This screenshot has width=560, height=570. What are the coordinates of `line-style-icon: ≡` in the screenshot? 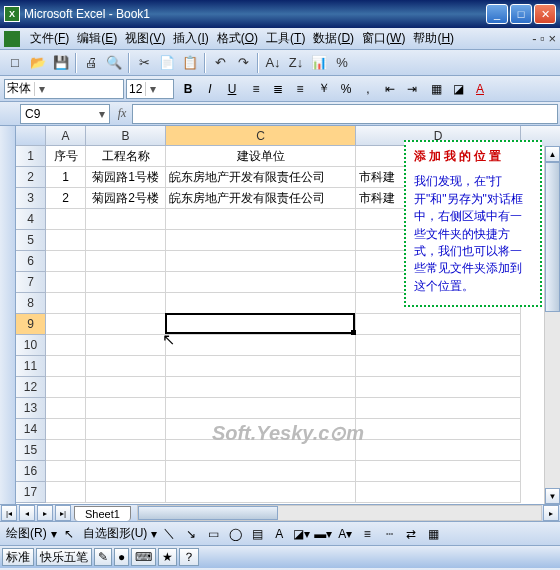 It's located at (367, 534).